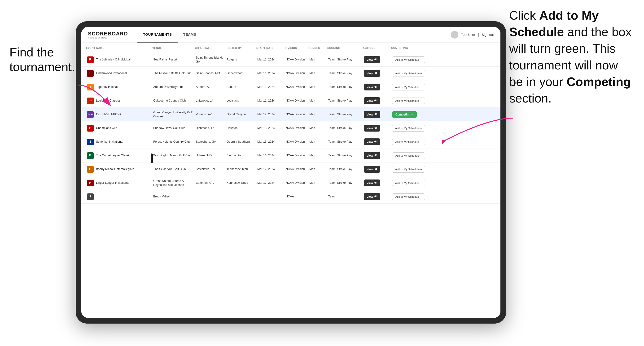 The height and width of the screenshot is (346, 644). I want to click on event-name-text: Bobby Nichols Intercollegiate, so click(115, 169).